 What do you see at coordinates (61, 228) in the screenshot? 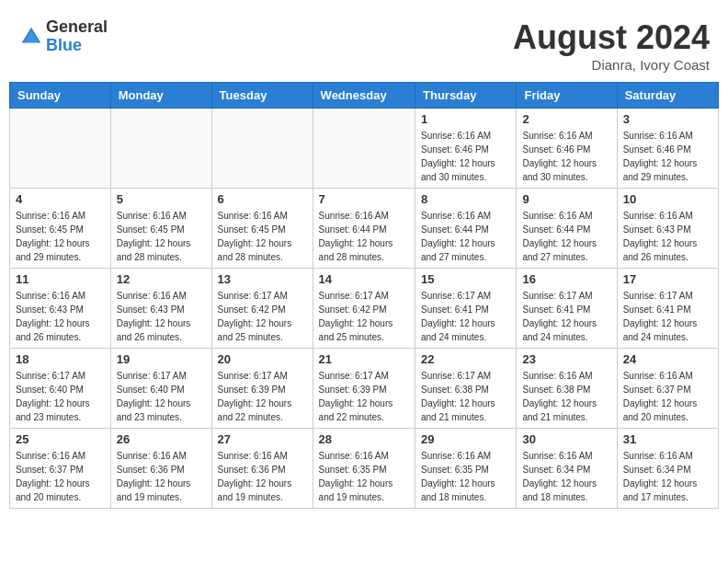
I see `calendar-cell: 4Sunrise: 6:16 AM Sunset: 6:45 PM Daylig…` at bounding box center [61, 228].